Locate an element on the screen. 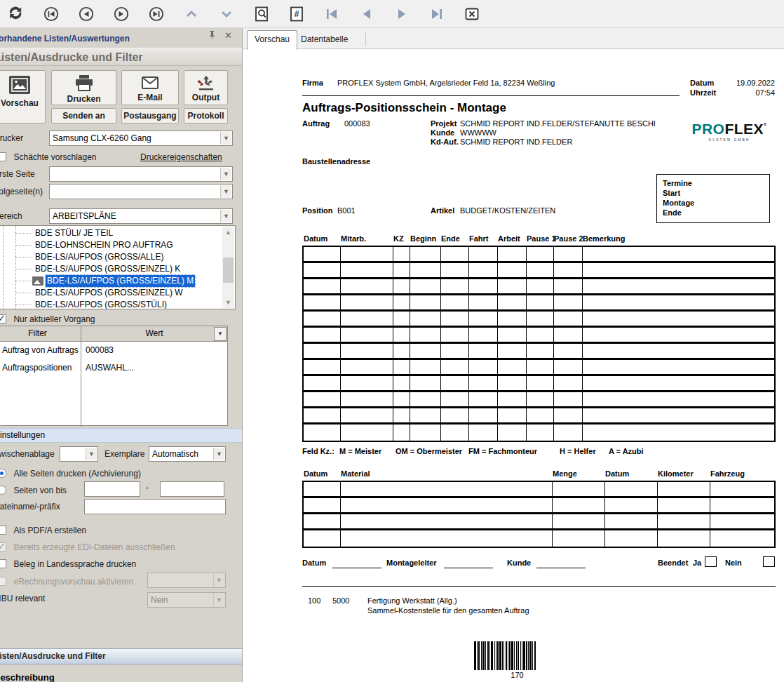 This screenshot has width=784, height=682. next-record-icon is located at coordinates (121, 14).